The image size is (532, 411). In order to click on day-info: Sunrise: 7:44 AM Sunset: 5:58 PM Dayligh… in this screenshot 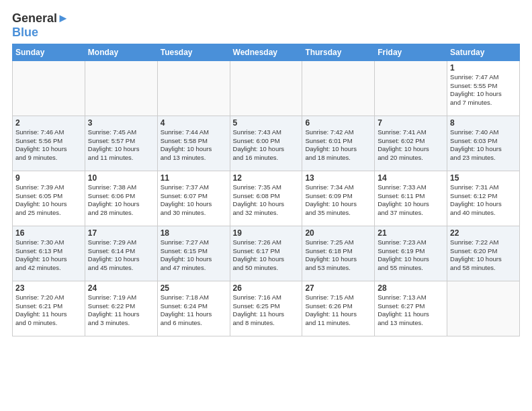, I will do `click(193, 145)`.